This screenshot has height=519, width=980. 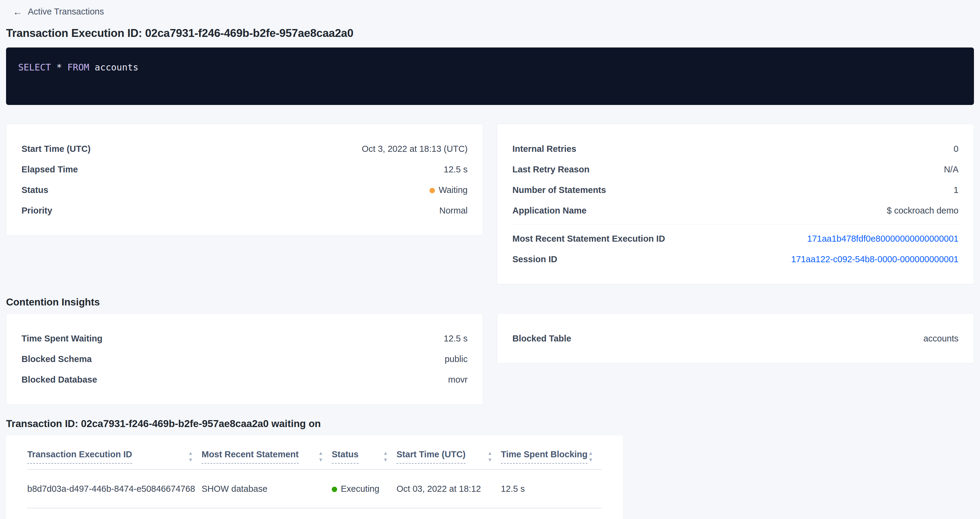 I want to click on status-row: Status Waiting, so click(x=244, y=190).